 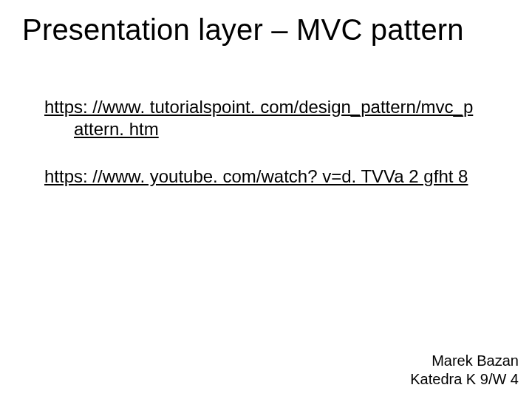 What do you see at coordinates (266, 129) in the screenshot?
I see `link-text-line2: attern. htm` at bounding box center [266, 129].